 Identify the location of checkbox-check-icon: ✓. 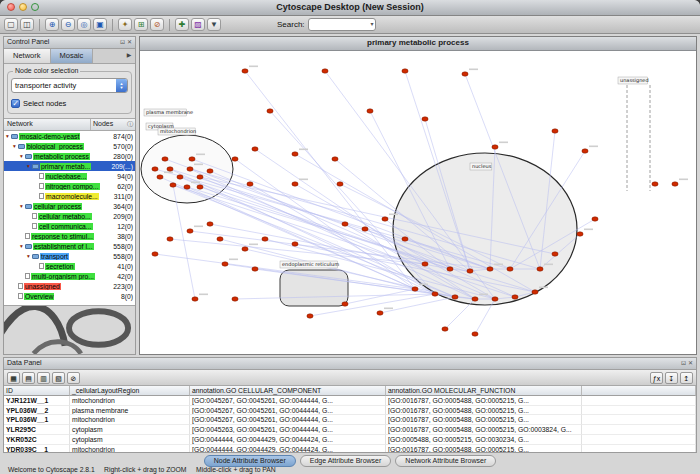
(16, 104).